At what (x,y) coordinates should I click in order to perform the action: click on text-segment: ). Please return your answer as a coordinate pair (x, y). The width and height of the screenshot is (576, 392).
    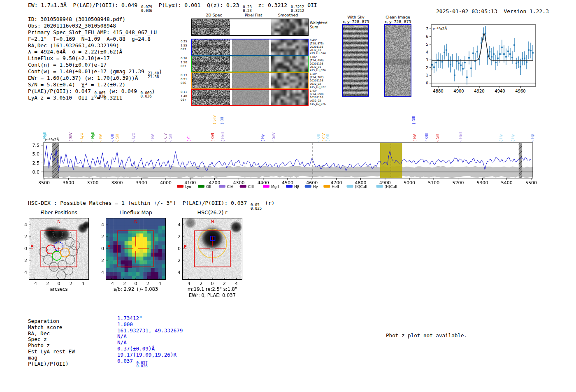
    Looking at the image, I should click on (160, 72).